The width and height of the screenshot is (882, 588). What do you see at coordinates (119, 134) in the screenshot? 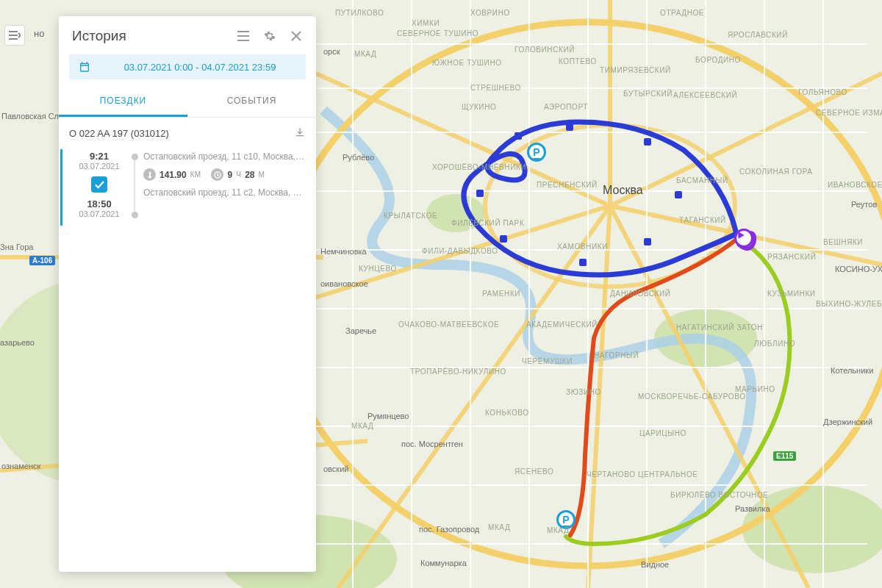
I see `vehicle-id: O 022 AA 197 (031012)` at bounding box center [119, 134].